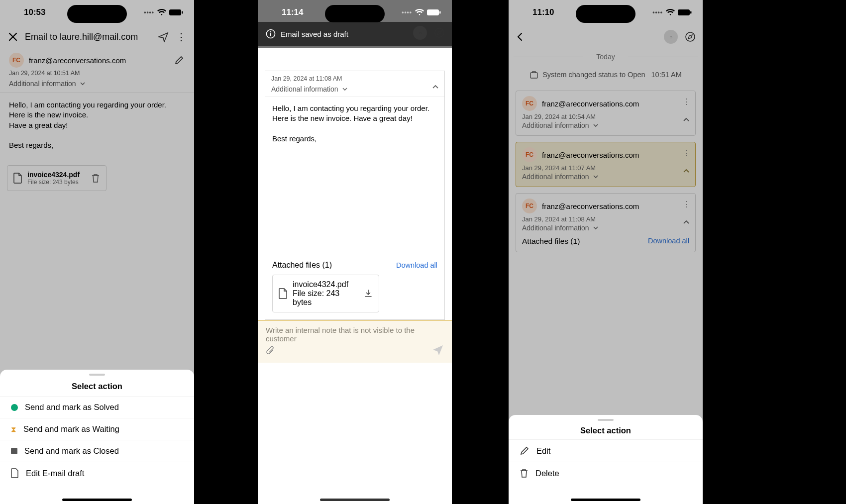 This screenshot has width=846, height=504. Describe the element at coordinates (325, 294) in the screenshot. I see `attachment-meta: invoice4324.pdf File size: 243 bytes` at that location.